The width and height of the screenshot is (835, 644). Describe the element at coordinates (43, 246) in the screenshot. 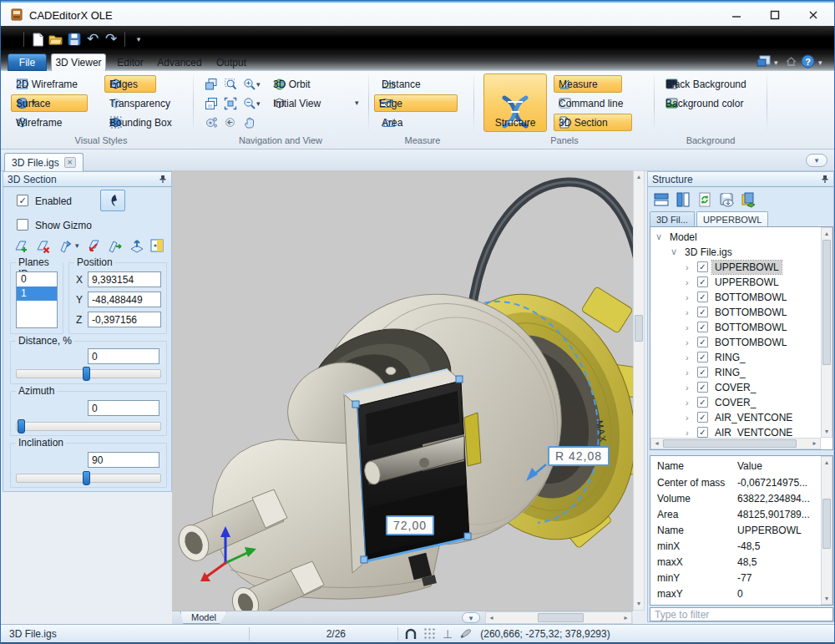

I see `delete-plane-icon` at that location.